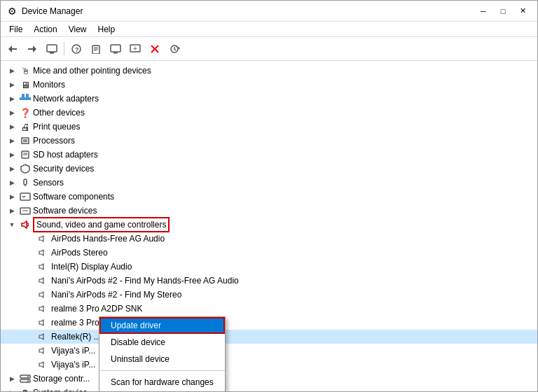 This screenshot has height=392, width=538. Describe the element at coordinates (12, 141) in the screenshot. I see `expand-processors: ▶` at that location.